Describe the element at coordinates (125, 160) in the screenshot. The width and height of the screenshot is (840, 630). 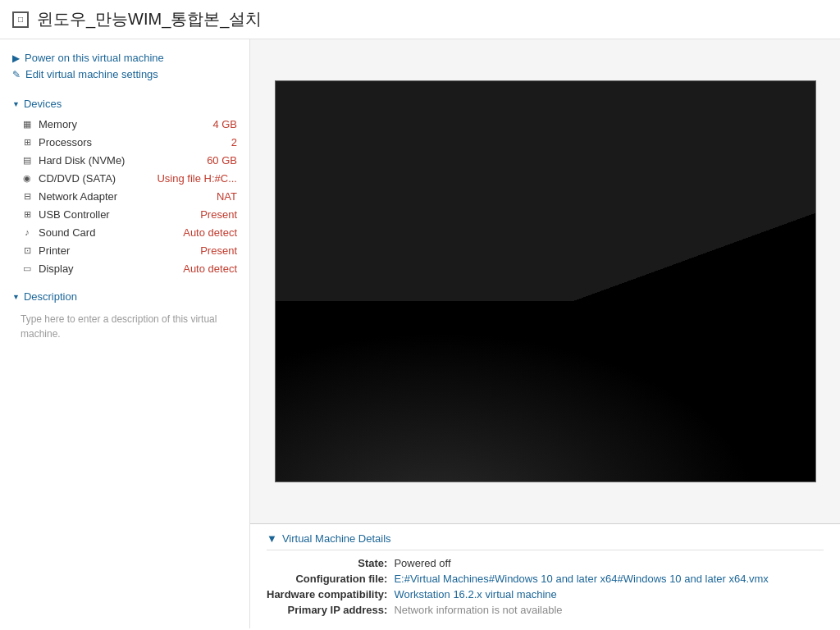
I see `device-hard-disk: ▤ Hard Disk (NVMe) 60 GB` at that location.